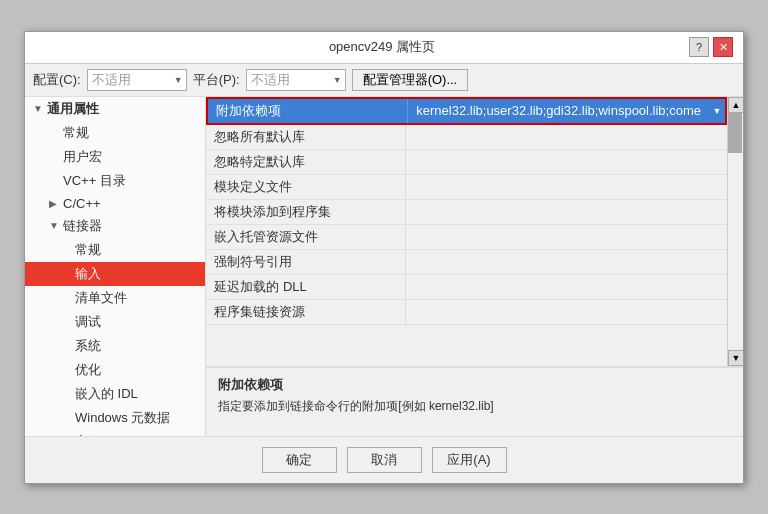 The width and height of the screenshot is (768, 514). I want to click on tree-item-advanced: 高级, so click(115, 433).